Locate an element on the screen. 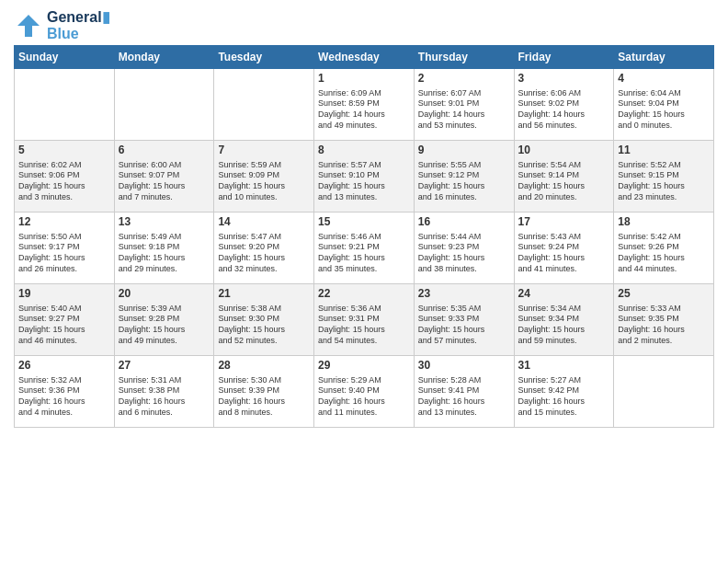 This screenshot has height=563, width=728. day-info-line: Sunset: 9:34 PM is located at coordinates (564, 319).